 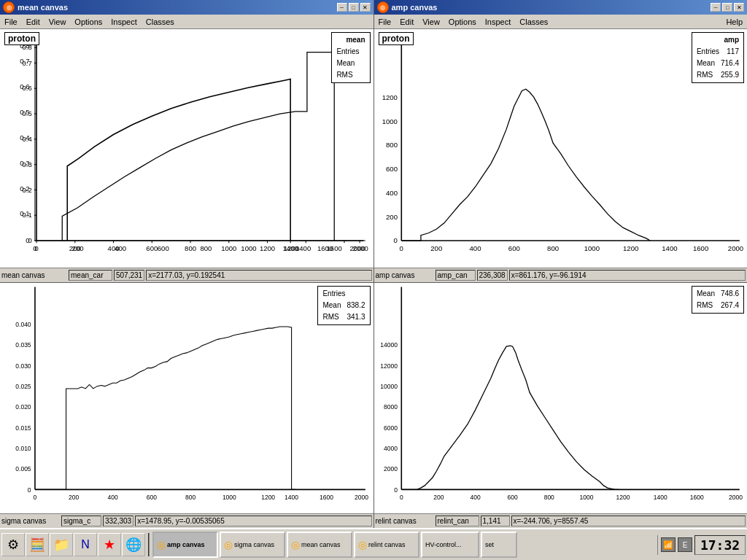 What do you see at coordinates (431, 22) in the screenshot?
I see `amp-menu-view: View` at bounding box center [431, 22].